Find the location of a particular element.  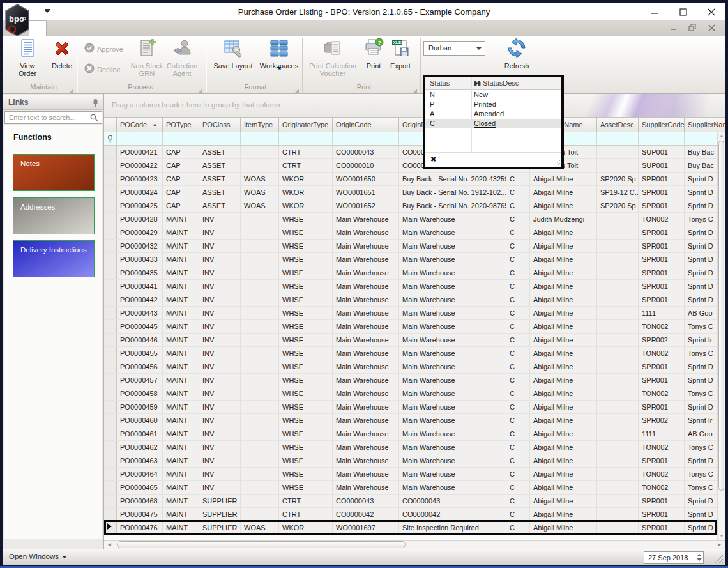

format-dialog-launcher-icon is located at coordinates (297, 89).